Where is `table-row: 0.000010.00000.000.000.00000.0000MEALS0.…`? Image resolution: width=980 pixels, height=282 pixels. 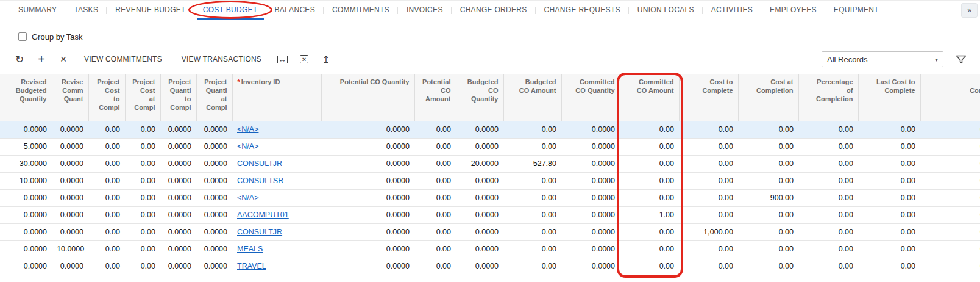 table-row: 0.000010.00000.000.000.00000.0000MEALS0.… is located at coordinates (490, 249).